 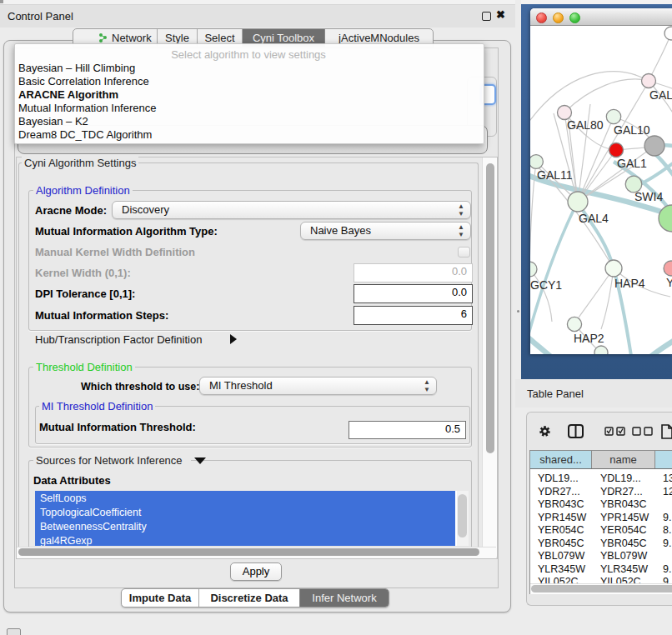 What do you see at coordinates (546, 285) in the screenshot?
I see `svg-text: GCY1` at bounding box center [546, 285].